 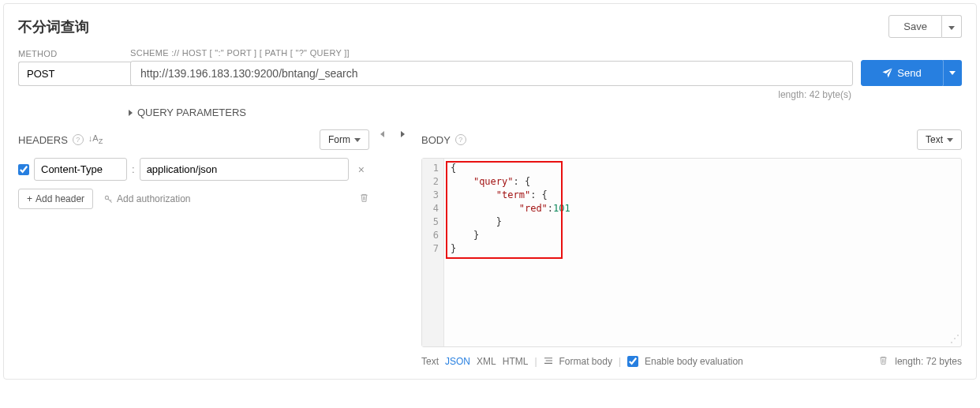 What do you see at coordinates (490, 95) in the screenshot?
I see `url-length-text: length: 42 byte(s)` at bounding box center [490, 95].